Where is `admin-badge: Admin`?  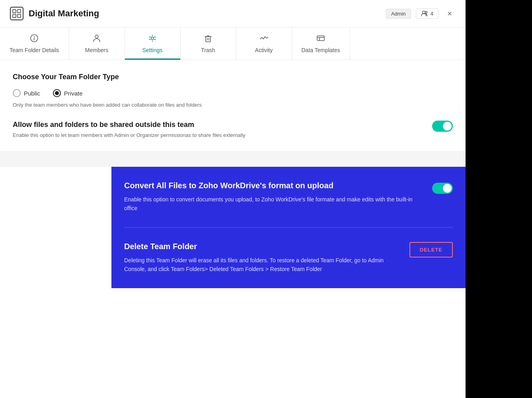
admin-badge: Admin is located at coordinates (399, 14).